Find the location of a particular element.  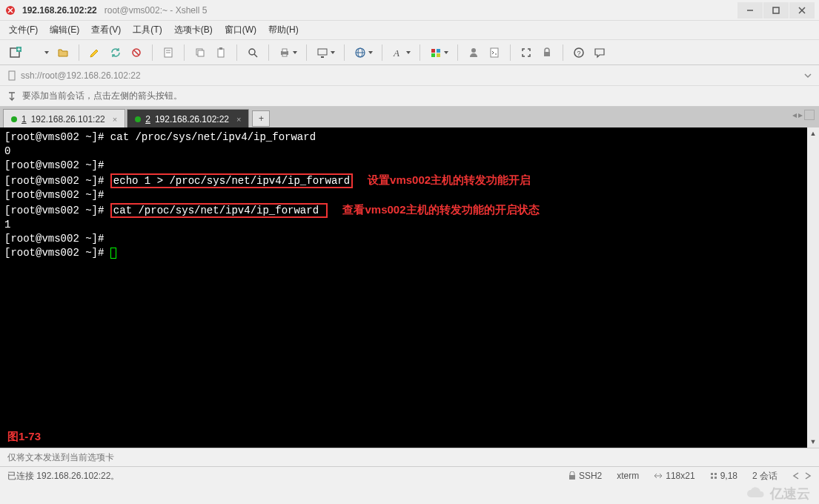

output: 1 is located at coordinates (7, 225).